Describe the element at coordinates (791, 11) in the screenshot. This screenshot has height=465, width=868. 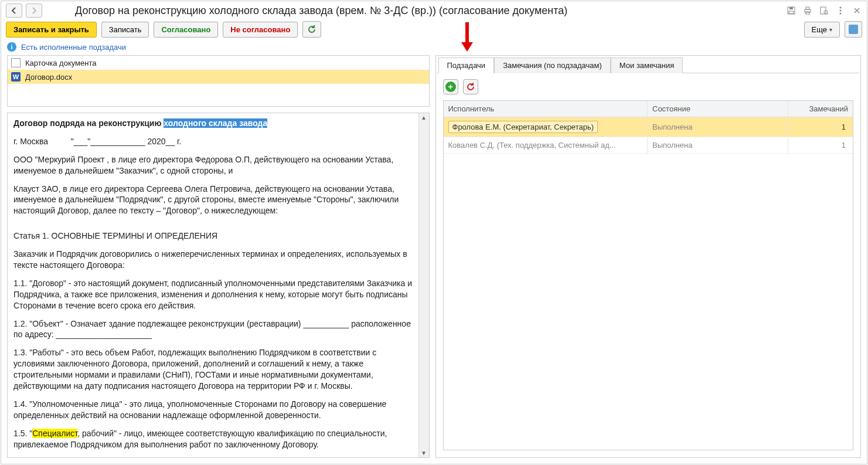
I see `save-icon` at that location.